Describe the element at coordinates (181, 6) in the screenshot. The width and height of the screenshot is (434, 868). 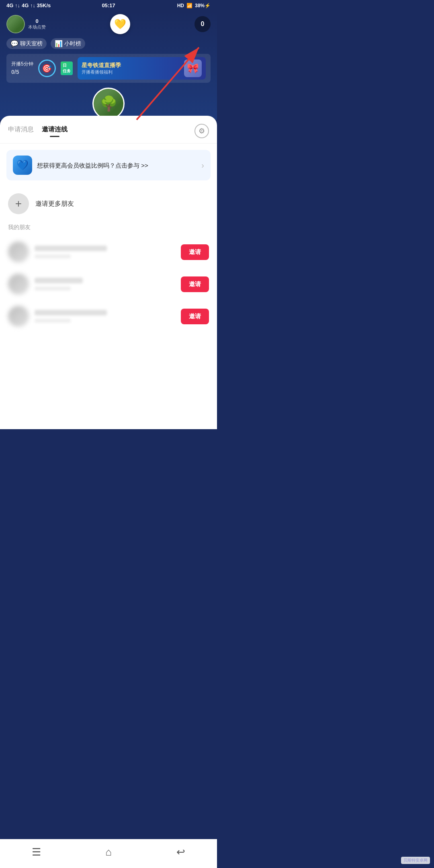
I see `hd-icon: HD` at that location.